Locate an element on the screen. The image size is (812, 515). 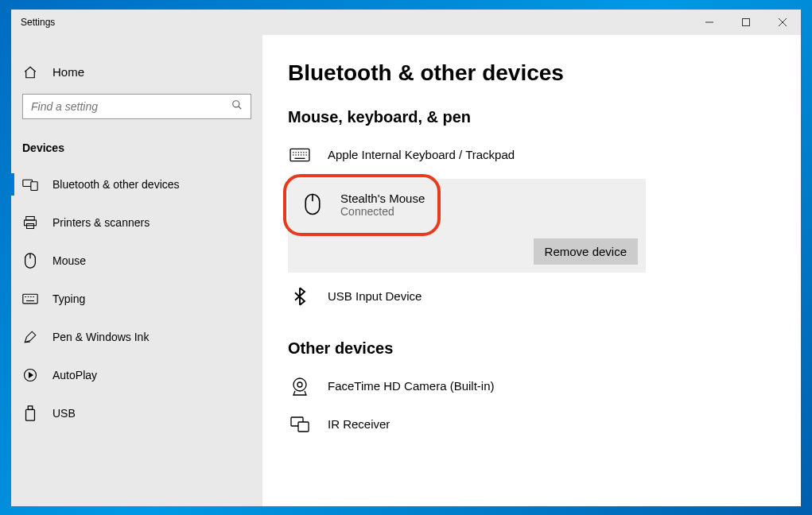
sidebar-item-usb: USB is located at coordinates (137, 413).